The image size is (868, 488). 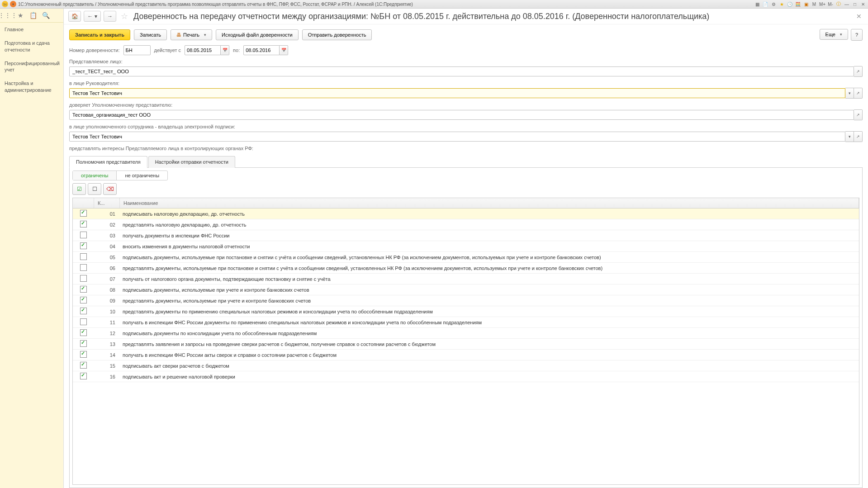 I want to click on titlebar-icon: ▣, so click(x=806, y=4).